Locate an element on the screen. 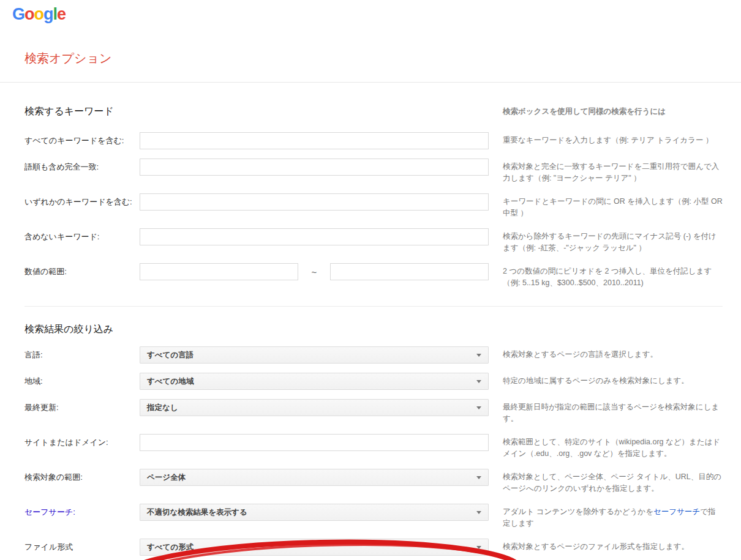  section-keywords-head: 検索するキーワード 検索ボックスを使用して同様の検索を行うには is located at coordinates (374, 111).